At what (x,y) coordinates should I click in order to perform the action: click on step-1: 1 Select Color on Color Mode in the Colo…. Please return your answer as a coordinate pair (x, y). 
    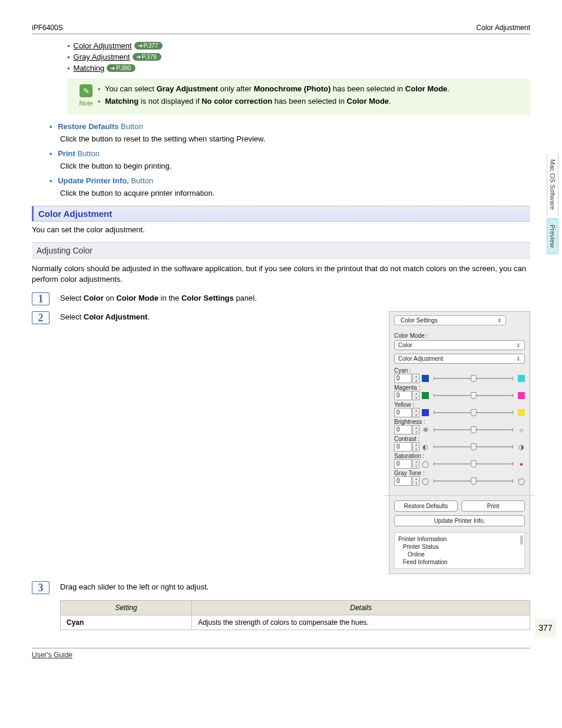
    Looking at the image, I should click on (281, 299).